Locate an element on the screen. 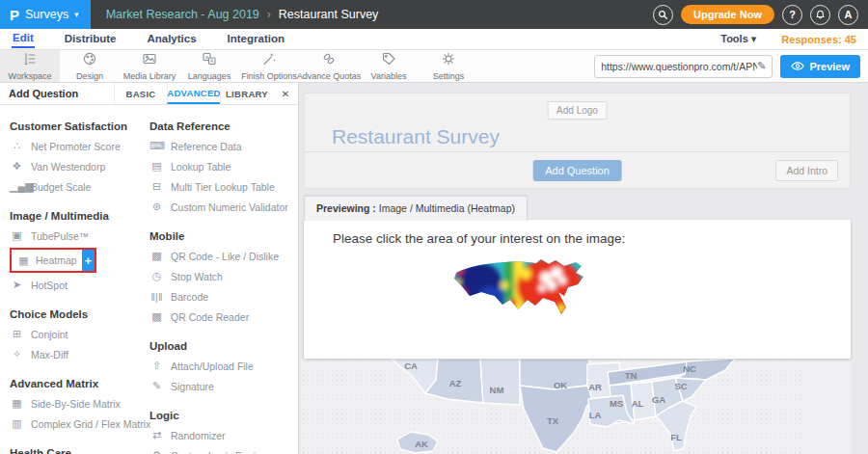 This screenshot has width=868, height=454. question-type-attach-upload-file: ⇧Attach/Upload File is located at coordinates (224, 366).